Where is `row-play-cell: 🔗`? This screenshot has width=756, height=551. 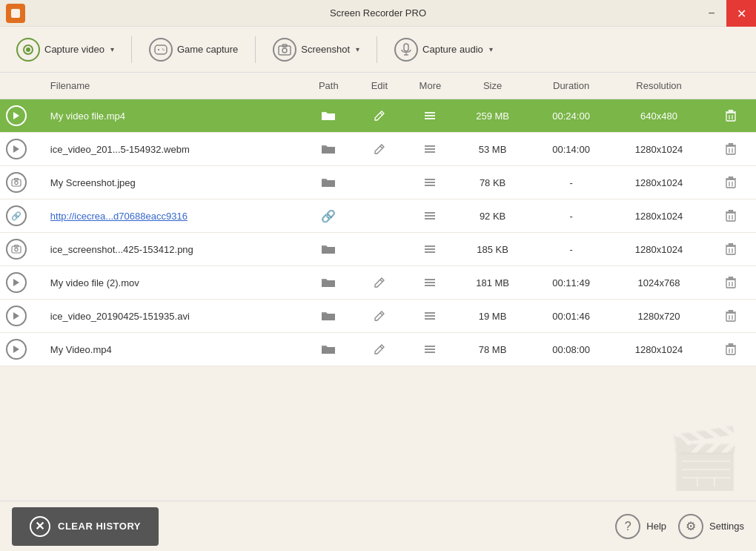
row-play-cell: 🔗 is located at coordinates (22, 217).